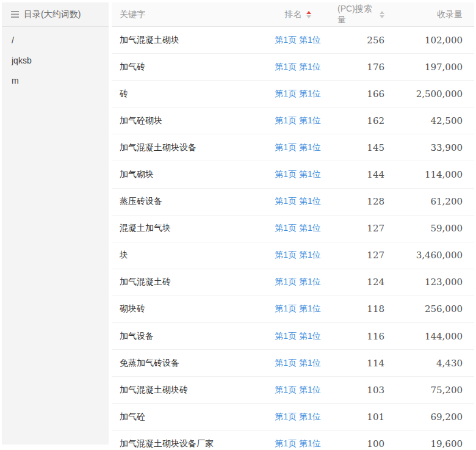 Image resolution: width=476 pixels, height=450 pixels. What do you see at coordinates (362, 148) in the screenshot?
I see `search-volume-cell: 145` at bounding box center [362, 148].